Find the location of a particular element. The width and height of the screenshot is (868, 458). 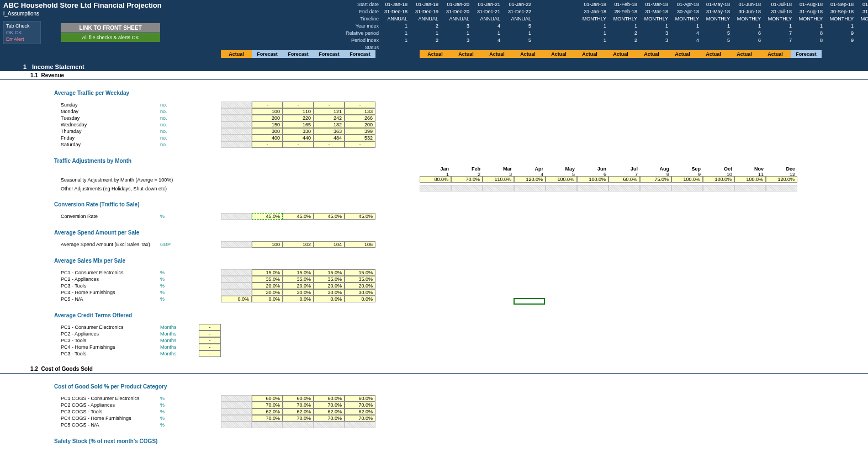

input-cell: 220 is located at coordinates (298, 118).